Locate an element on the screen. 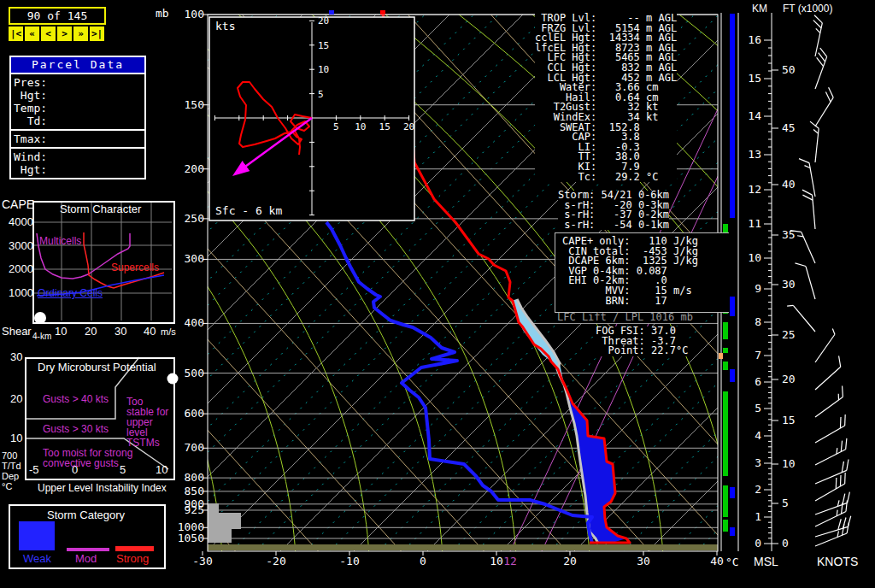  km-tick-label: 5 is located at coordinates (758, 409).